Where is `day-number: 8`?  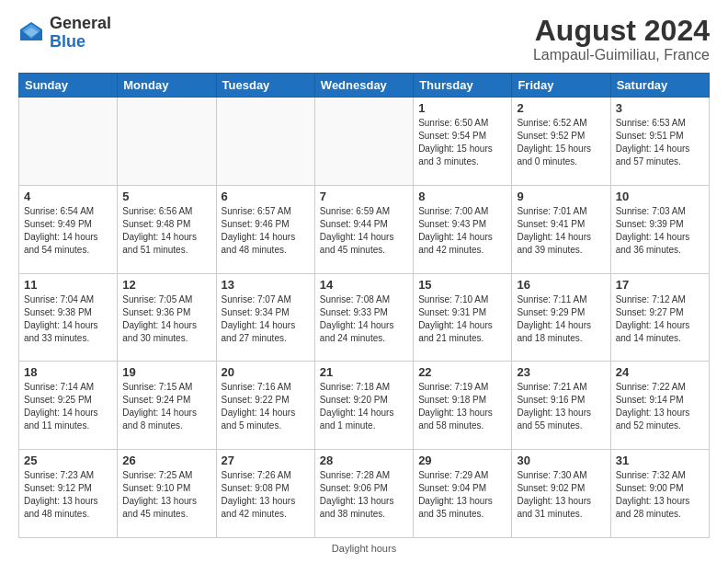
day-number: 8 is located at coordinates (462, 197).